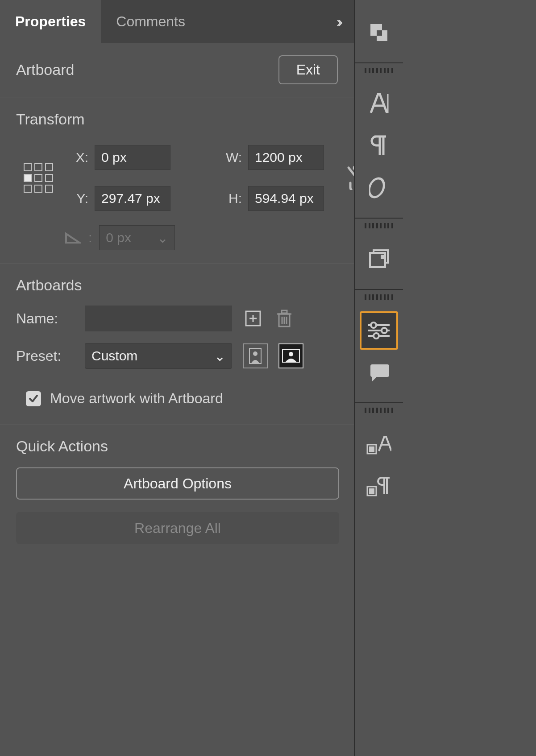  I want to click on delete-artboard-button, so click(284, 318).